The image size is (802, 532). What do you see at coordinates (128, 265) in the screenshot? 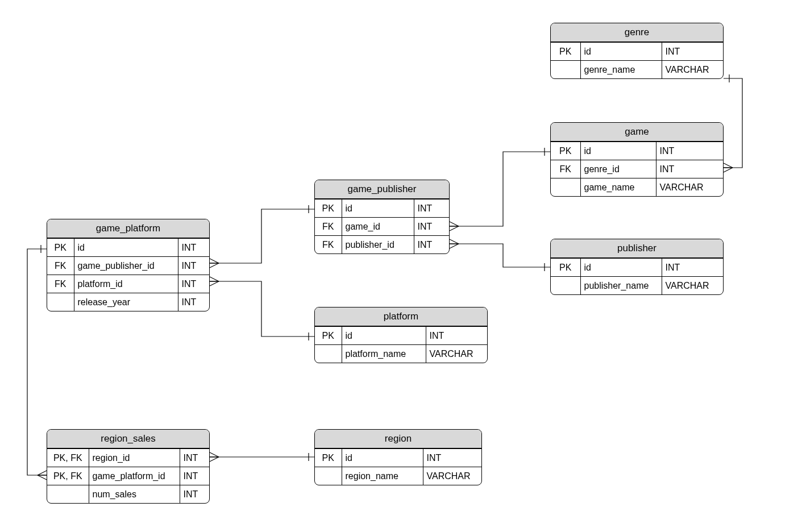
I see `entity-game_platform: game_platformPKidINTFKgame_publisher_idI…` at bounding box center [128, 265].